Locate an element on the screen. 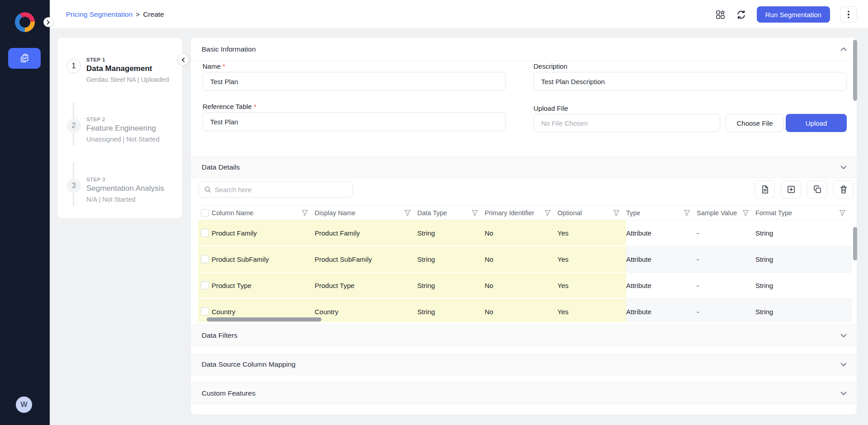  upload-file-input is located at coordinates (627, 123).